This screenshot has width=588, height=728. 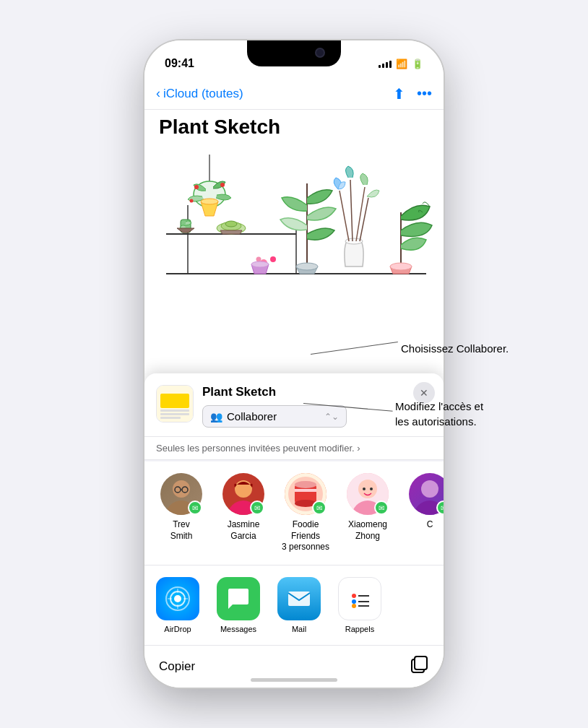 I want to click on contact-item-partial: ✉ C, so click(x=424, y=513).